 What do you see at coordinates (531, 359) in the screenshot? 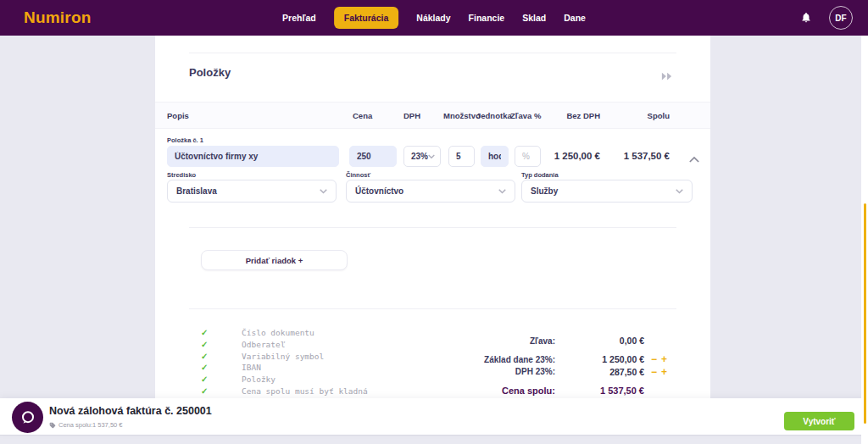
I see `summary-row-tax-base: Základ dane 23%: 1 250,00 € − +` at bounding box center [531, 359].